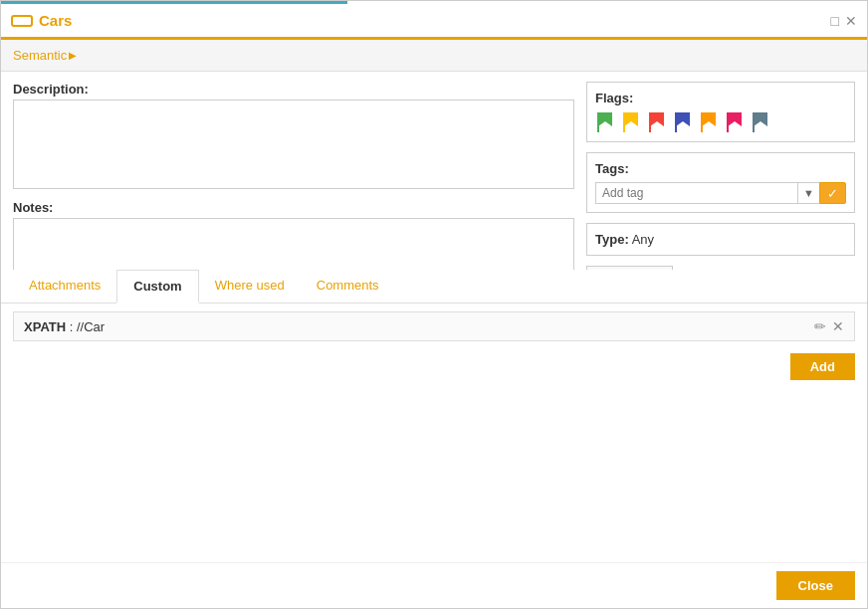  What do you see at coordinates (42, 20) in the screenshot?
I see `title-bar-left: Cars` at bounding box center [42, 20].